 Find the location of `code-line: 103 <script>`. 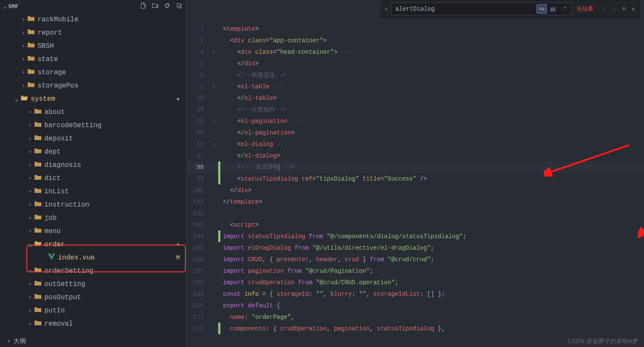

code-line: 103 <script> is located at coordinates (415, 225).